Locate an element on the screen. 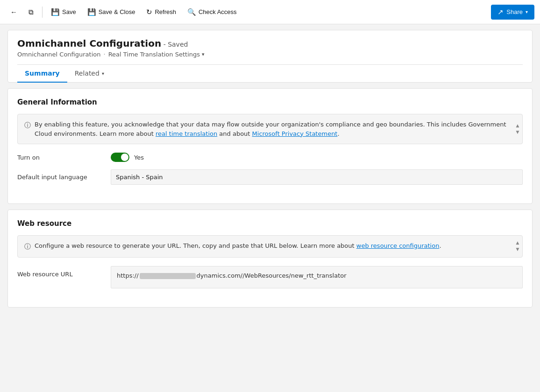 The height and width of the screenshot is (392, 540). tab-related: Related ▾ is located at coordinates (90, 74).